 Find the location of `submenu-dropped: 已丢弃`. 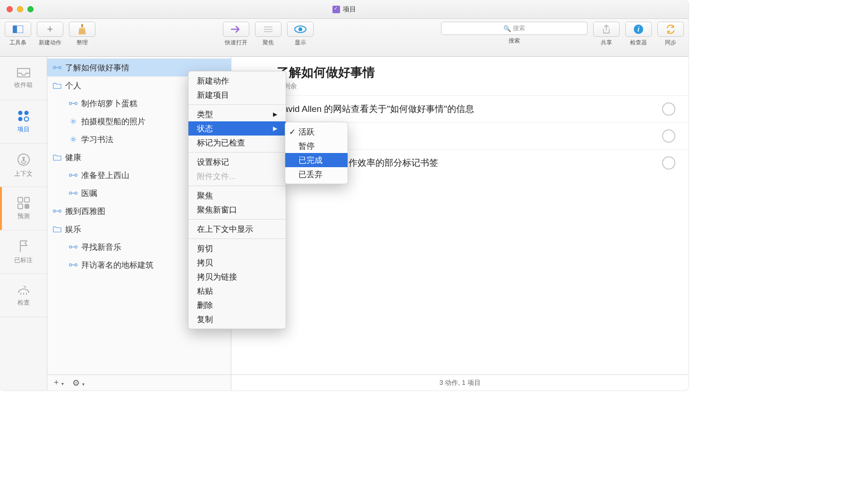

submenu-dropped: 已丢弃 is located at coordinates (316, 174).